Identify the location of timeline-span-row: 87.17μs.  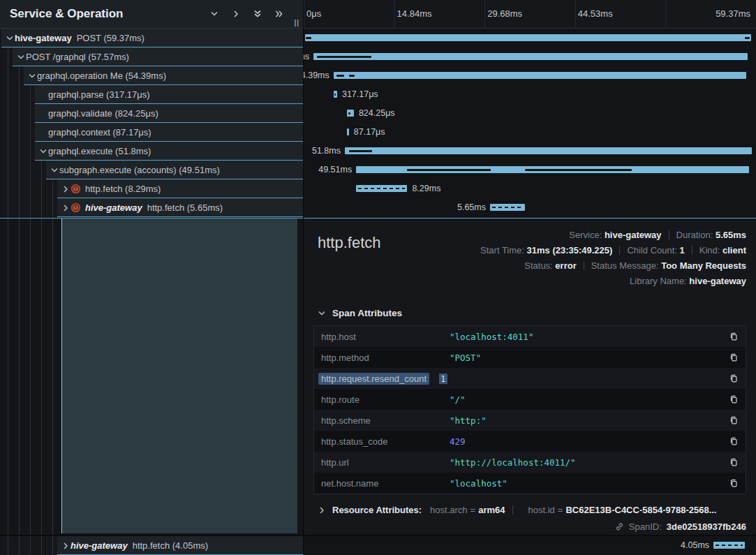
(530, 133).